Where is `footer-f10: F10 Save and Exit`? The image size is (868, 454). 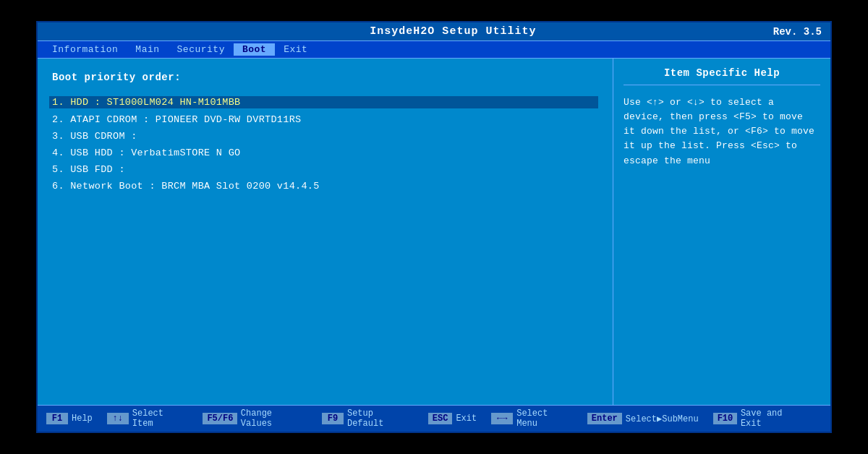
footer-f10: F10 Save and Exit is located at coordinates (760, 419).